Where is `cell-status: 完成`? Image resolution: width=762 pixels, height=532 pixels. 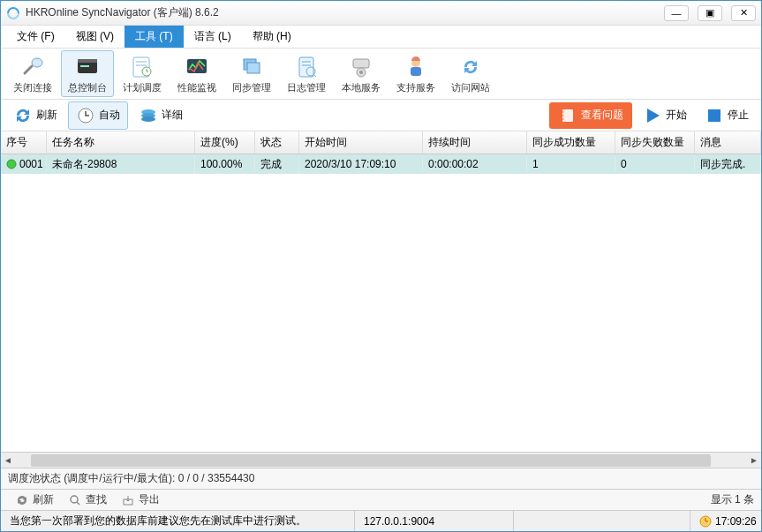
cell-status: 完成 is located at coordinates (277, 164).